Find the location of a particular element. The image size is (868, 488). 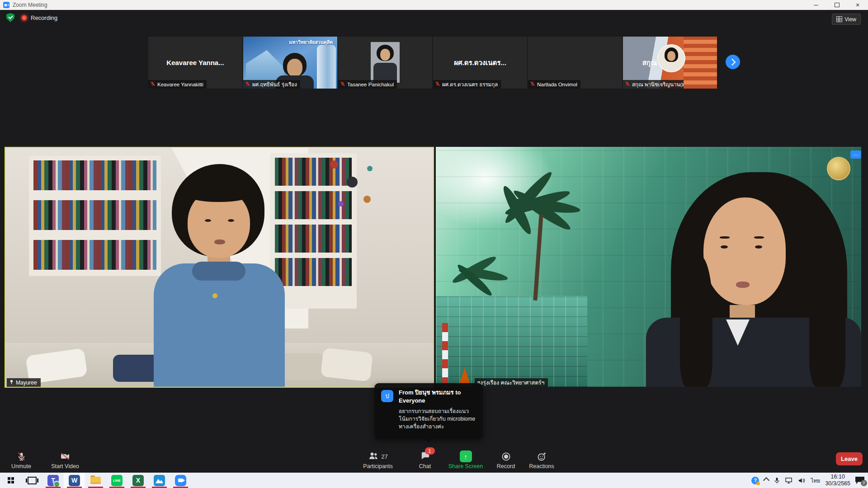

speaker-tray-icon is located at coordinates (802, 481).